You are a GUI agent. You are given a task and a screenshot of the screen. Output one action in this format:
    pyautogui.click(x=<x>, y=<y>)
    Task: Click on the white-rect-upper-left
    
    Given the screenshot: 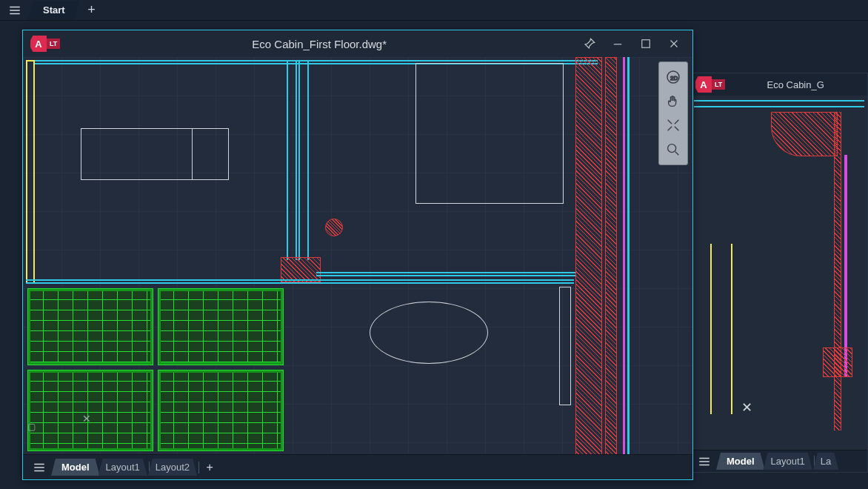 What is the action you would take?
    pyautogui.click(x=155, y=154)
    